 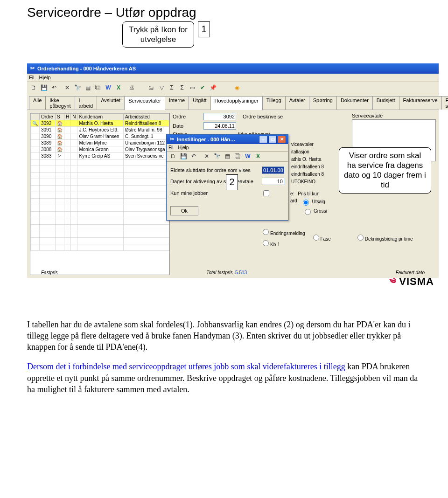 What do you see at coordinates (220, 117) in the screenshot?
I see `input-ordre` at bounding box center [220, 117].